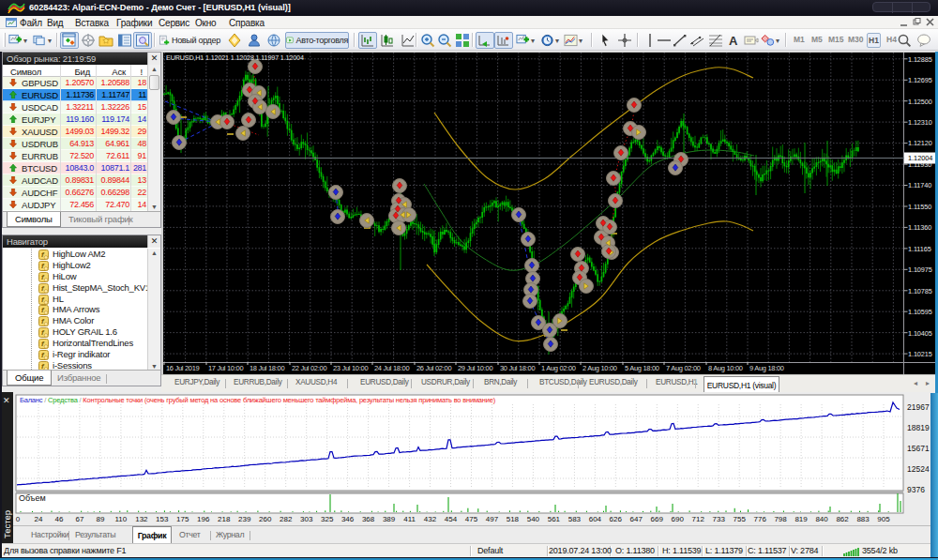 This screenshot has height=560, width=938. What do you see at coordinates (534, 520) in the screenshot?
I see `svg-text: 540` at bounding box center [534, 520].